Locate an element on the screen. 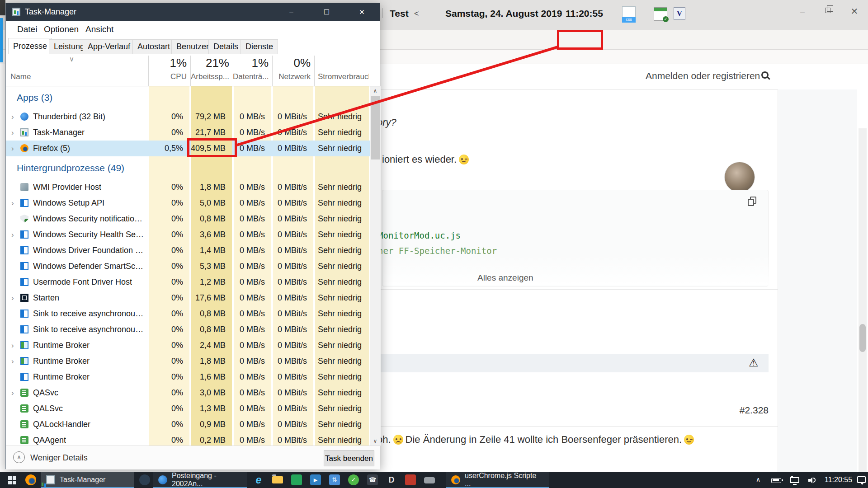 The image size is (868, 488). cell-name: Windows Driver Foundation - Benut... is located at coordinates (77, 250).